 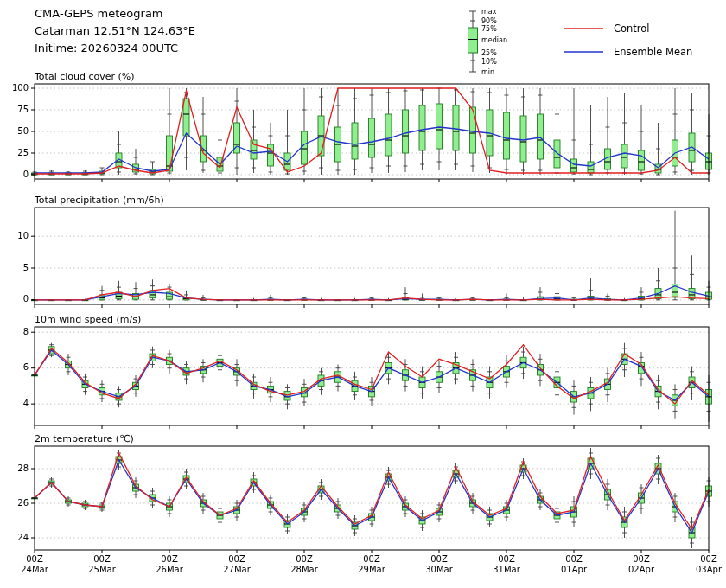 What do you see at coordinates (632, 29) in the screenshot?
I see `legend-label-control: Control` at bounding box center [632, 29].